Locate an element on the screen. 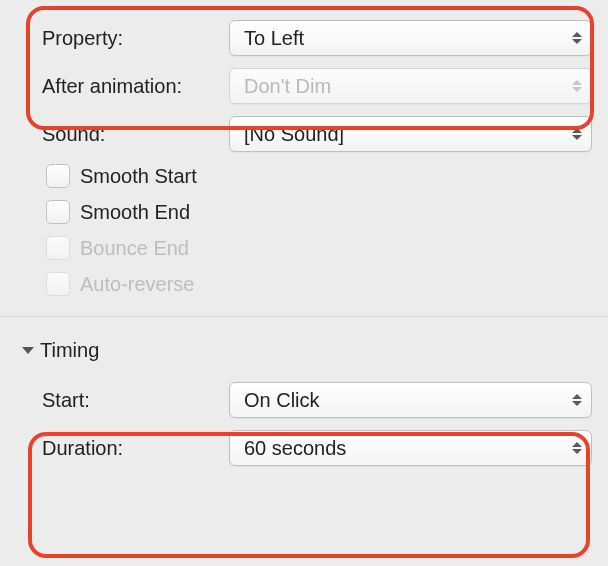  start-dropdown: On Click is located at coordinates (410, 400).